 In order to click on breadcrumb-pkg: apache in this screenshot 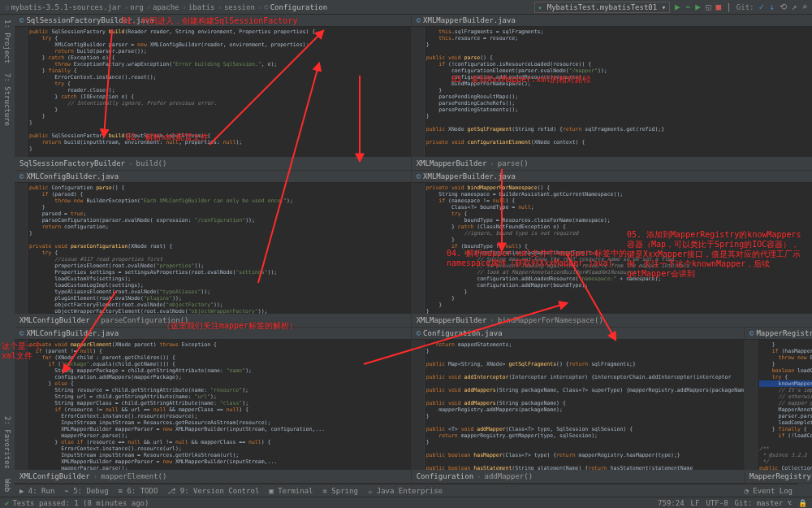, I will do `click(166, 7)`.